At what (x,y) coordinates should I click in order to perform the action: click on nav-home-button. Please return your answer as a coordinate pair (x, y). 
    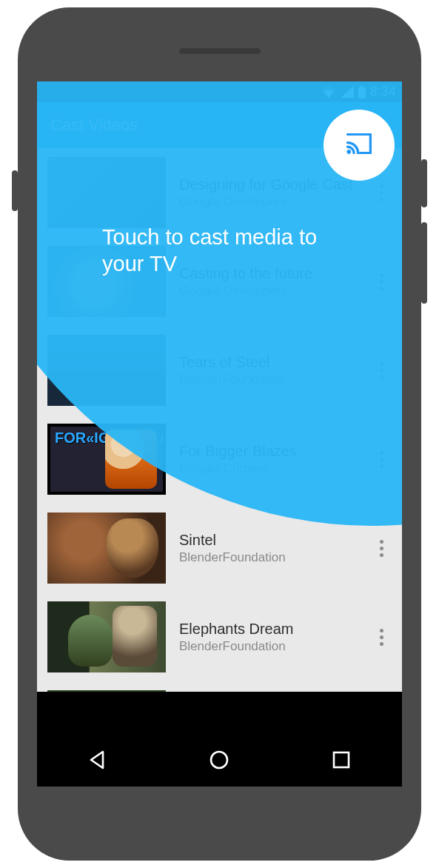
    Looking at the image, I should click on (219, 760).